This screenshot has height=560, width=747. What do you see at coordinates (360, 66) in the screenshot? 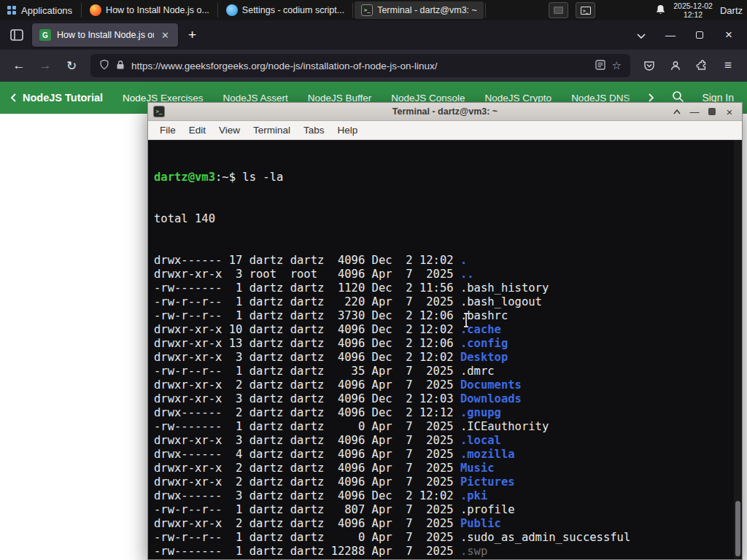
I see `url-text: https://www.geeksforgeeks.org/node-js/in…` at bounding box center [360, 66].